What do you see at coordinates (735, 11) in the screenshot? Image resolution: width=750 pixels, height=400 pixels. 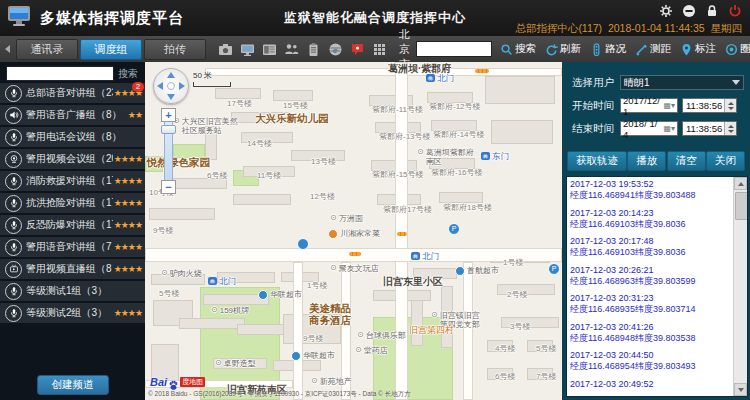 I see `power-icon` at bounding box center [735, 11].